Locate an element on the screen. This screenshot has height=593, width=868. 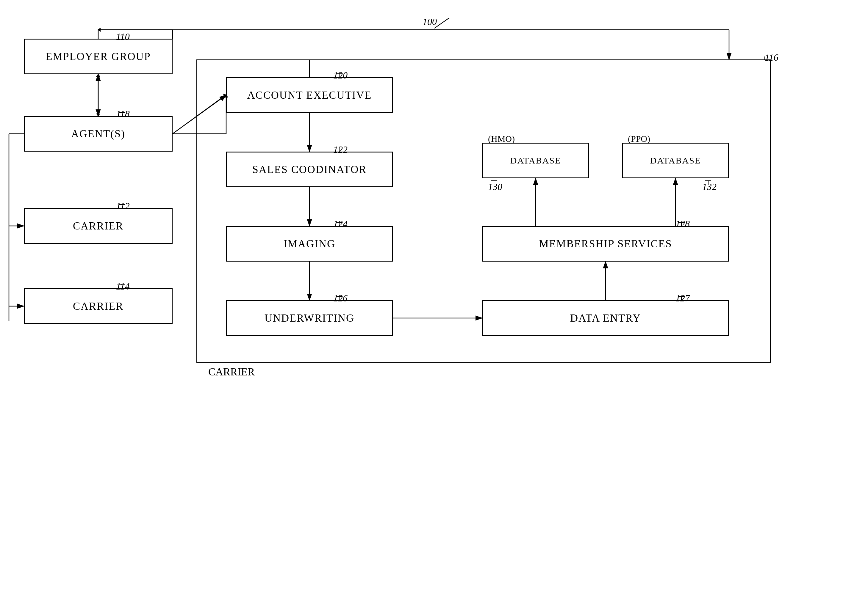
ref-122: 122 is located at coordinates (341, 150).